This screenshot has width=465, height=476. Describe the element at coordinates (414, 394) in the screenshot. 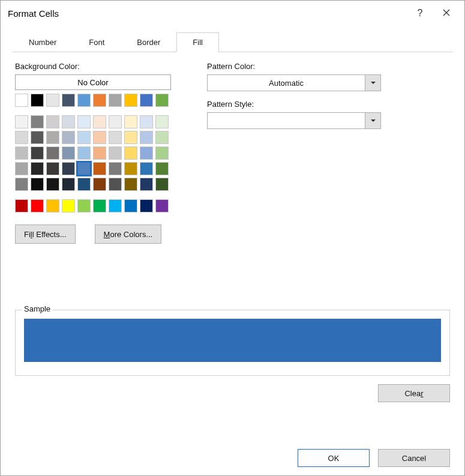

I see `clear-label: Clear` at that location.